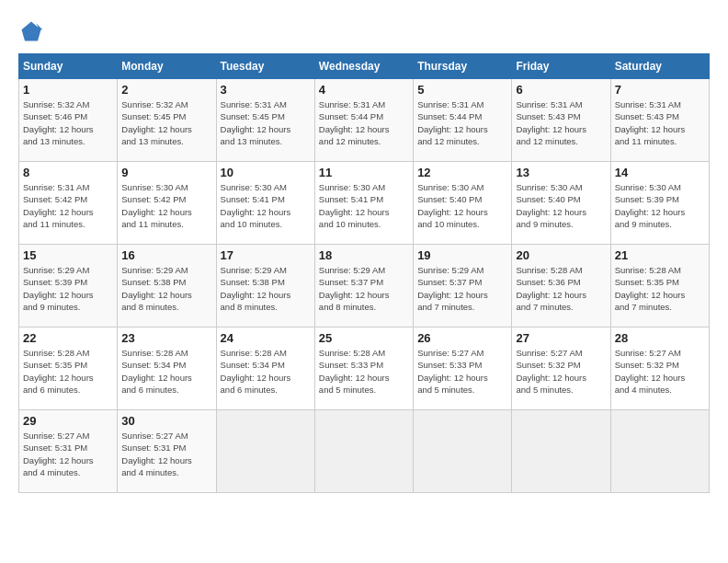 This screenshot has width=728, height=563. What do you see at coordinates (561, 203) in the screenshot?
I see `calendar-cell: 13 Sunrise: 5:30 AM Sunset: 5:40 PM Dayl…` at bounding box center [561, 203].